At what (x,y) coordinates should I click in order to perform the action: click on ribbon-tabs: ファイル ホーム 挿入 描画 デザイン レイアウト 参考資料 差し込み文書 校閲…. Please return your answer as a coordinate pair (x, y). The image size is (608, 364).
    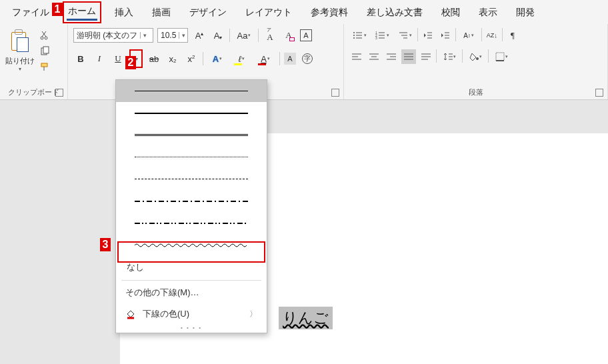
    Looking at the image, I should click on (304, 12).